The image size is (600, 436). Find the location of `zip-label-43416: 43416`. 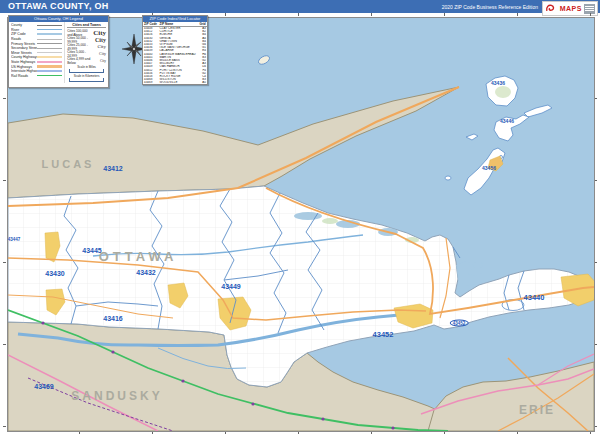

zip-label-43416: 43416 is located at coordinates (112, 318).